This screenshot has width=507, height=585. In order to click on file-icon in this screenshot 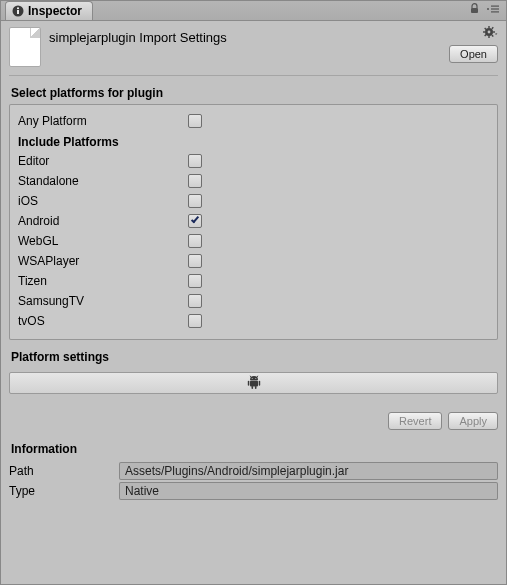, I will do `click(25, 47)`.